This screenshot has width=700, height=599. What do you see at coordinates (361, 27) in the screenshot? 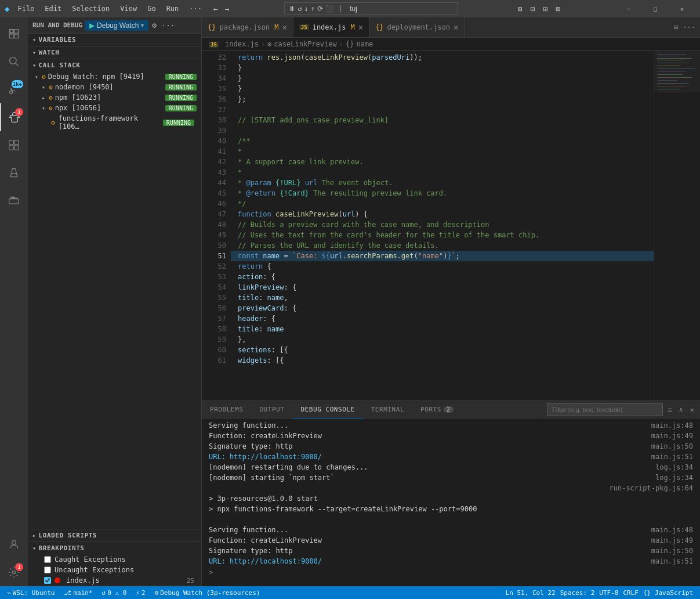
I see `tab-index-js-close-icon: ×` at bounding box center [361, 27].